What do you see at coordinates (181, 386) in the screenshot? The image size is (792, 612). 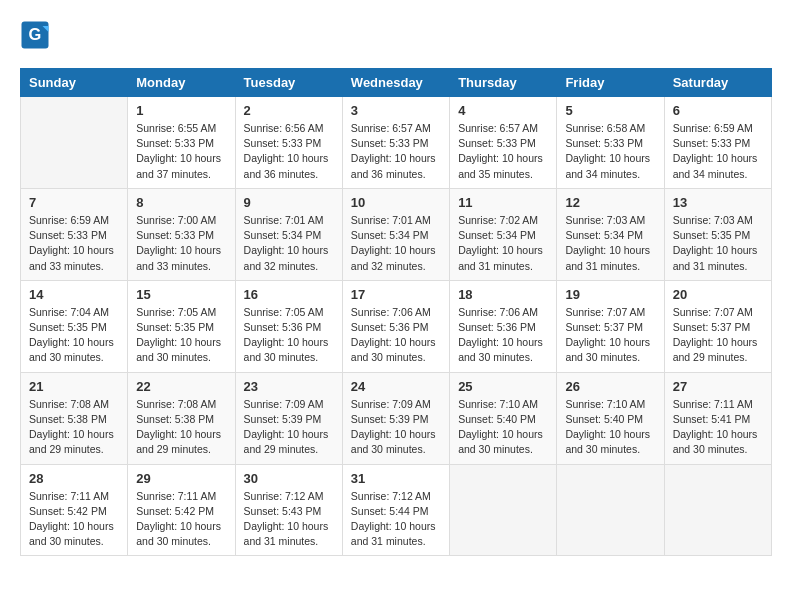 I see `day-number: 22` at bounding box center [181, 386].